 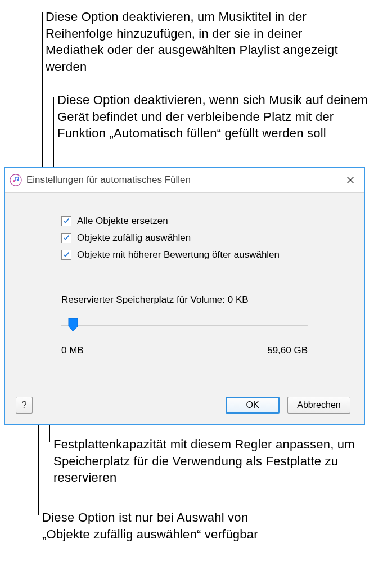 What do you see at coordinates (73, 351) in the screenshot?
I see `slider-min-label: 0 MB` at bounding box center [73, 351].